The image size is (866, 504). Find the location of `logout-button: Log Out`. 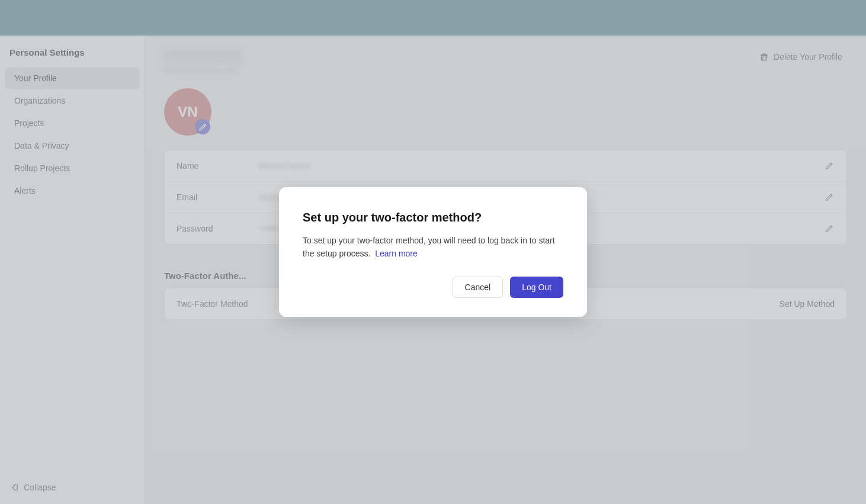

logout-button: Log Out is located at coordinates (537, 287).